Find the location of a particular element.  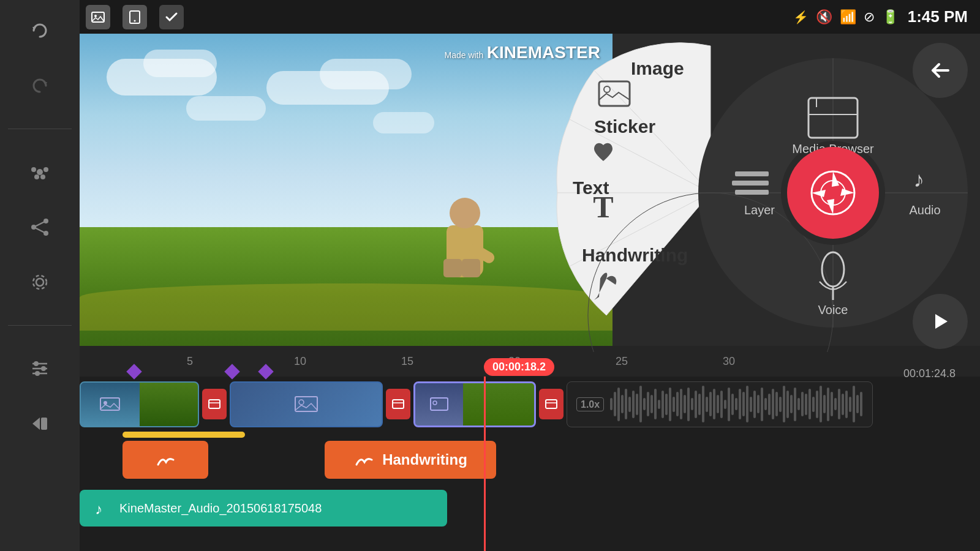

image-label: Image is located at coordinates (658, 69).